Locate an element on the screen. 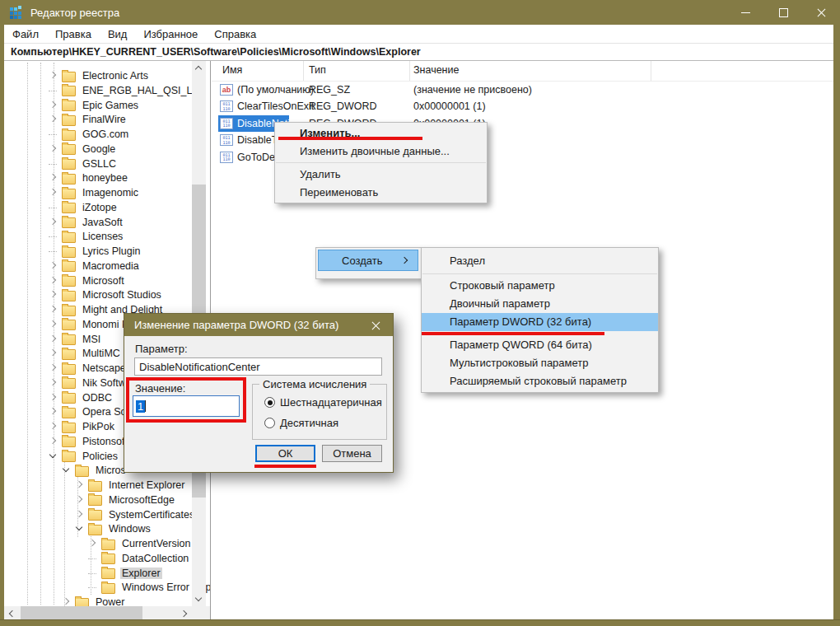  submenu-item-раздел: Раздел is located at coordinates (540, 260).